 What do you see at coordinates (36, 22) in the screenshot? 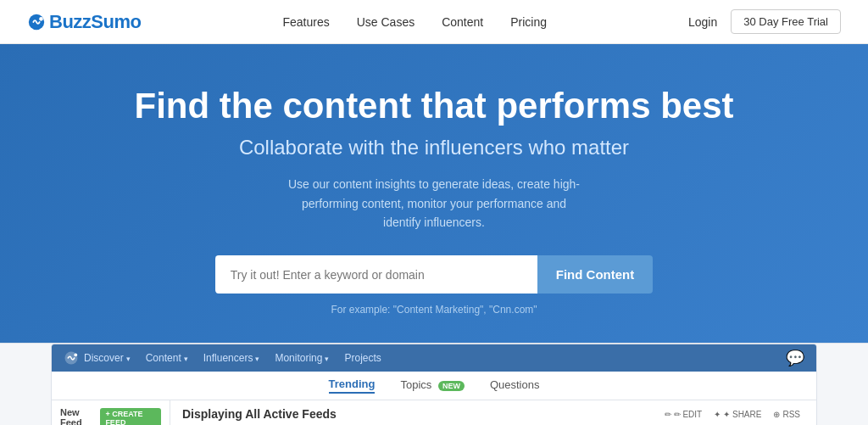
I see `buzzsumo-logo-icon` at bounding box center [36, 22].